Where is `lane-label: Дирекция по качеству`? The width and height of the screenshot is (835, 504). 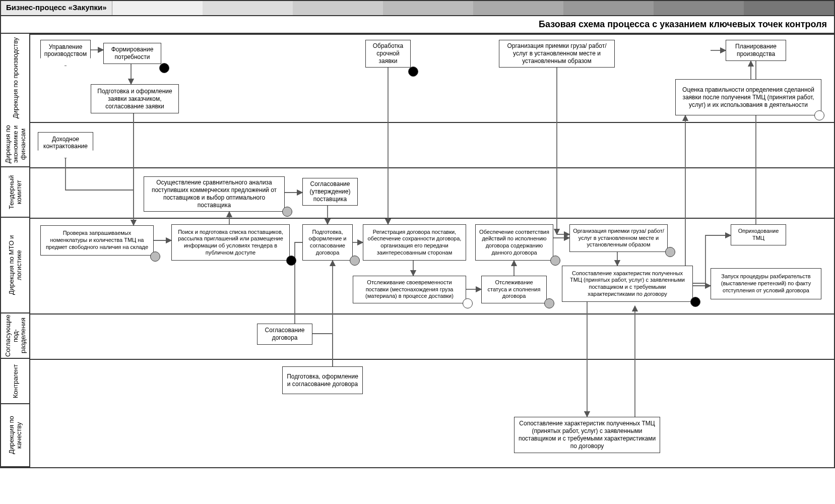 lane-label: Дирекция по качеству is located at coordinates (15, 435).